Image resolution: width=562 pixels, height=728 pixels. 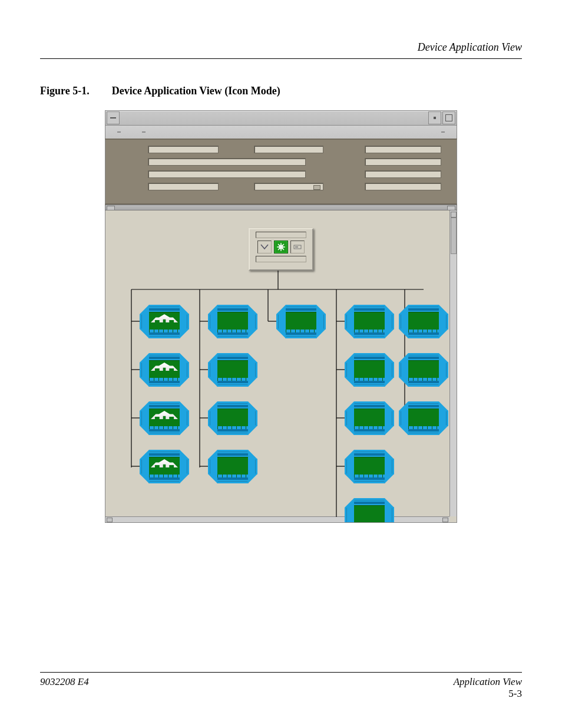 I want to click on figure-label: Figure 5-1., so click(x=65, y=91).